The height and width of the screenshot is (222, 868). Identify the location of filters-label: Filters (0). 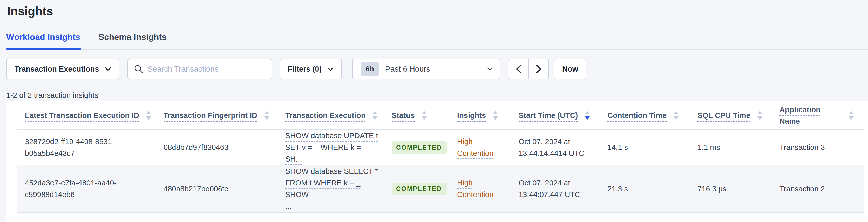
(305, 69).